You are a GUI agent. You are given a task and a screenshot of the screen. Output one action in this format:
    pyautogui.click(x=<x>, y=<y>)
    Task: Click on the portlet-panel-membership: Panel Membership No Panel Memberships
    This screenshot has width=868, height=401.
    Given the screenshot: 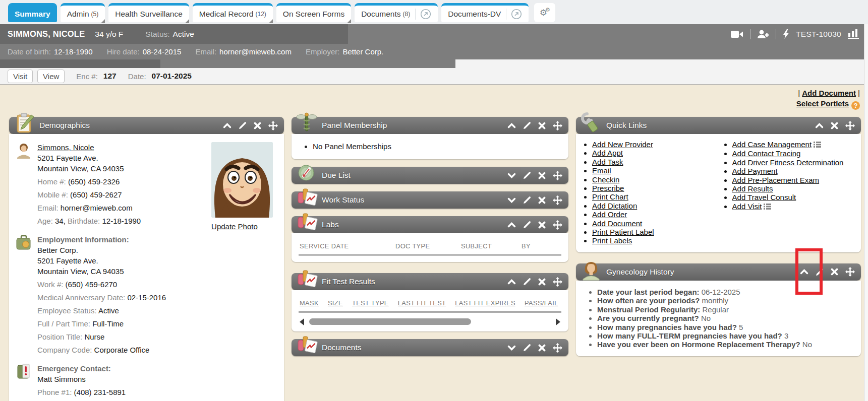 What is the action you would take?
    pyautogui.click(x=430, y=138)
    